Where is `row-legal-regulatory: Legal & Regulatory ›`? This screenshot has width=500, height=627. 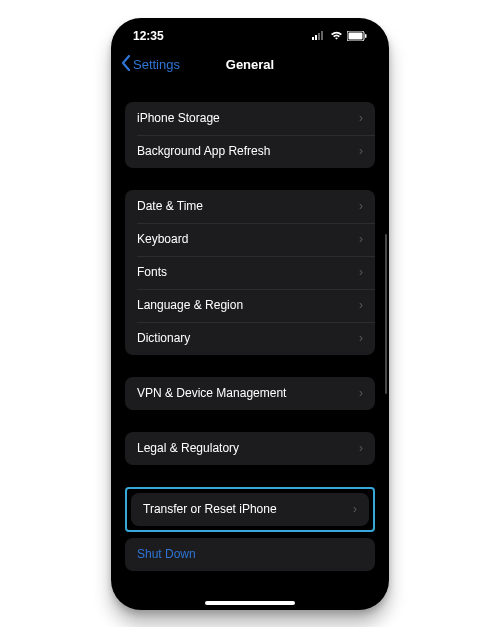 row-legal-regulatory: Legal & Regulatory › is located at coordinates (250, 448).